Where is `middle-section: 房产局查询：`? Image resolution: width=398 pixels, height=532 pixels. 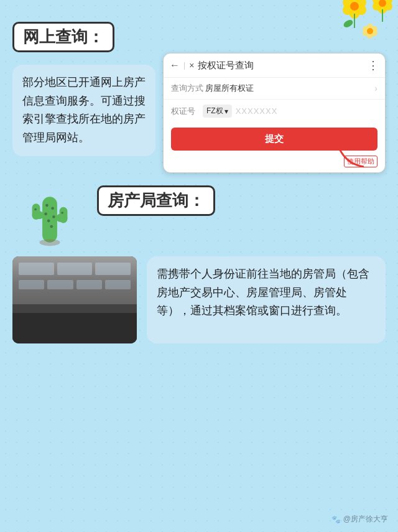
middle-section: 房产局查询： is located at coordinates (199, 220).